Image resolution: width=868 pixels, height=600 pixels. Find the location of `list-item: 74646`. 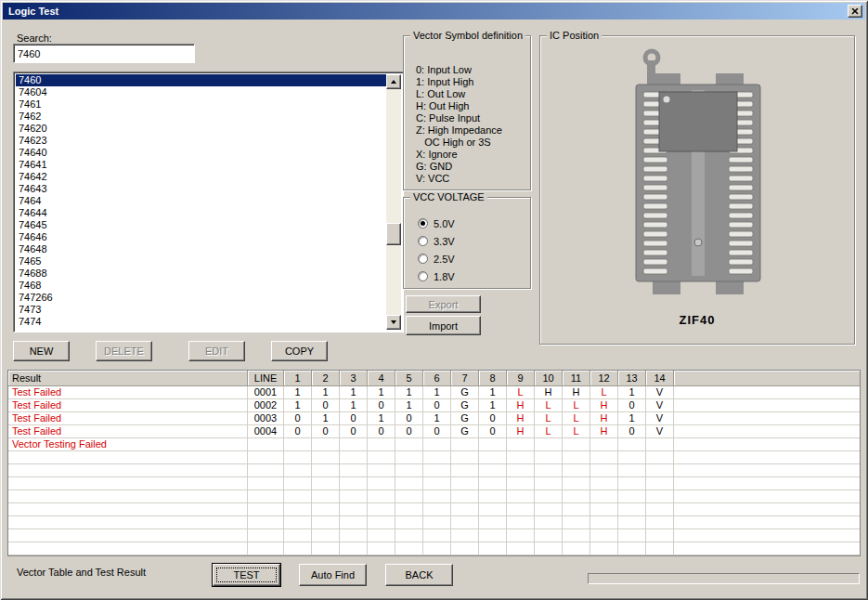

list-item: 74646 is located at coordinates (201, 238).